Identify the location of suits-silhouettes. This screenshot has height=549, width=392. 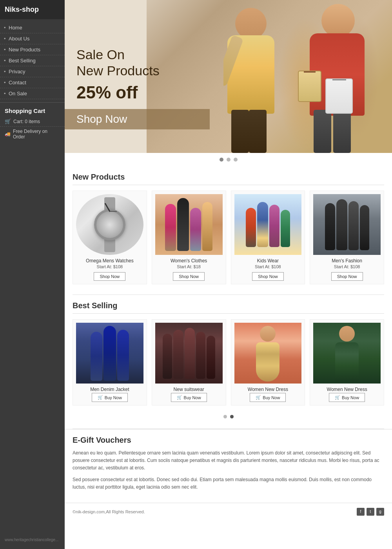
(189, 353).